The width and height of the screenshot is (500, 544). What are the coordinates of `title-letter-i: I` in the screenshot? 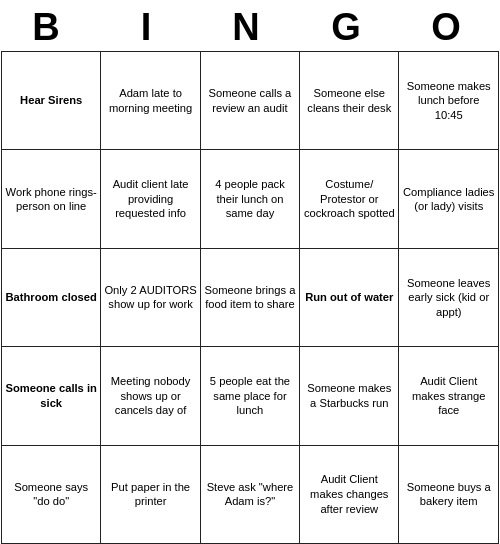 It's located at (150, 28).